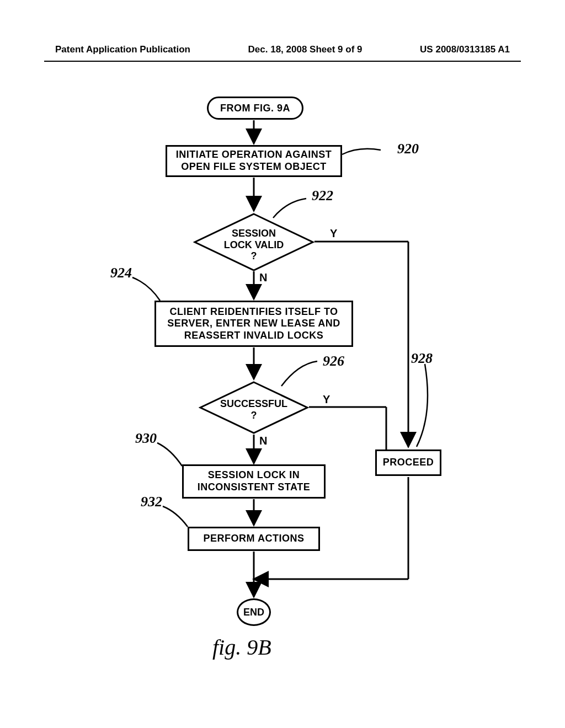 This screenshot has width=565, height=728. I want to click on header-rule, so click(282, 61).